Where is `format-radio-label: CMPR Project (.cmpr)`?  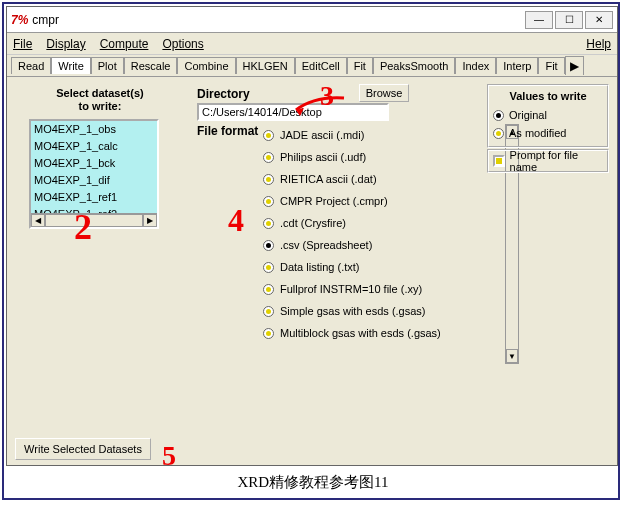
format-radio-label: CMPR Project (.cmpr) is located at coordinates (334, 201).